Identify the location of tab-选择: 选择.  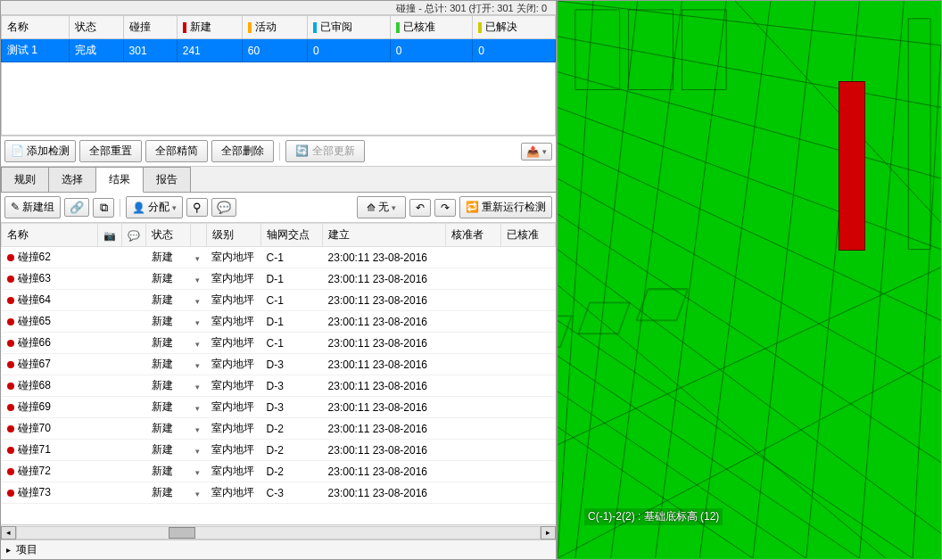
(72, 179).